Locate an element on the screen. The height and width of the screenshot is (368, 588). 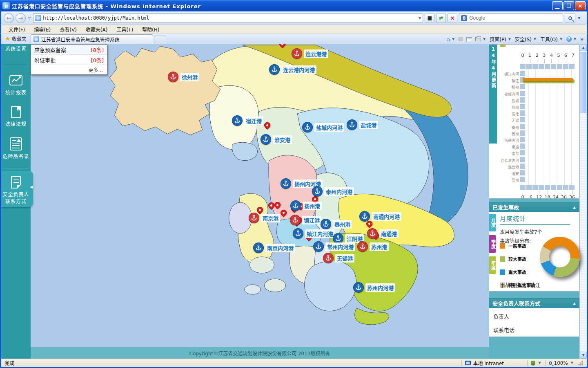
sidebar-item-laws: 法律法规 is located at coordinates (16, 115).